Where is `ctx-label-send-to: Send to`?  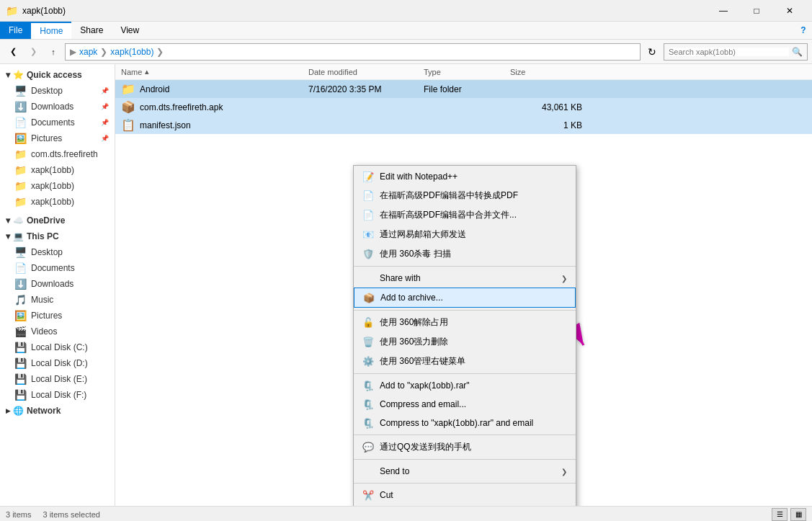 ctx-label-send-to: Send to is located at coordinates (395, 471).